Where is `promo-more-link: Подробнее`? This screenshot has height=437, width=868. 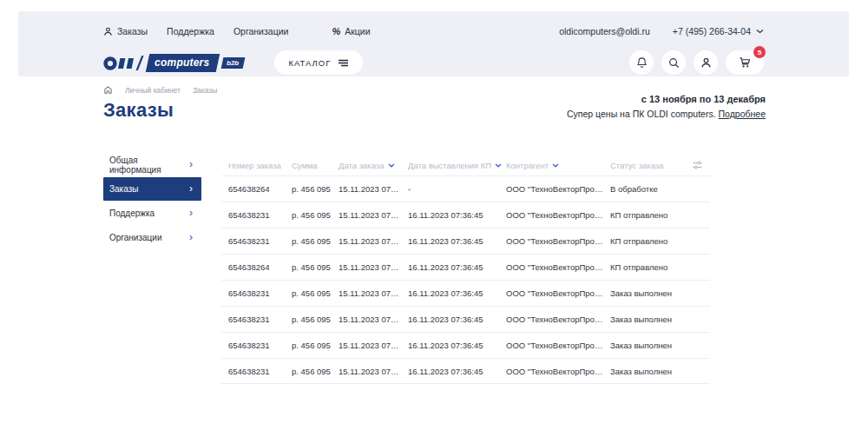 promo-more-link: Подробнее is located at coordinates (742, 114).